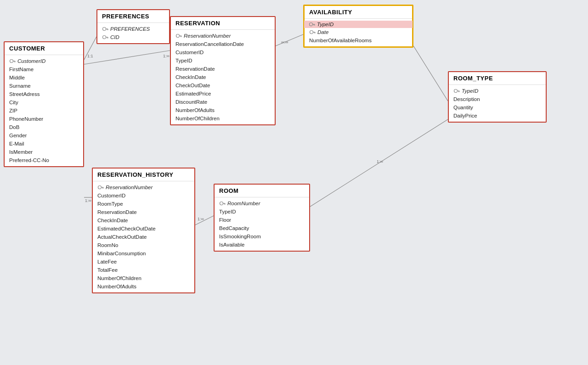 The image size is (588, 365). Describe the element at coordinates (133, 27) in the screenshot. I see `preferences-table: PREFERENCES PREFERENCES CID` at that location.